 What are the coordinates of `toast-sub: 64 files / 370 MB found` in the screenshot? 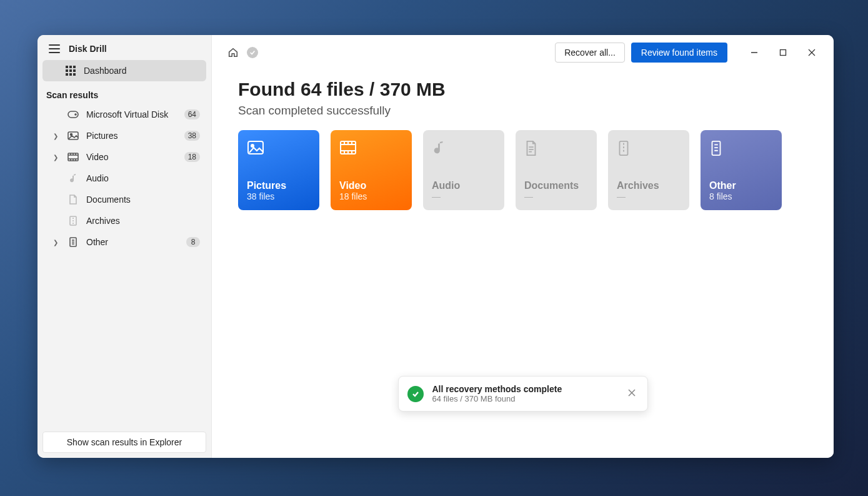 It's located at (524, 399).